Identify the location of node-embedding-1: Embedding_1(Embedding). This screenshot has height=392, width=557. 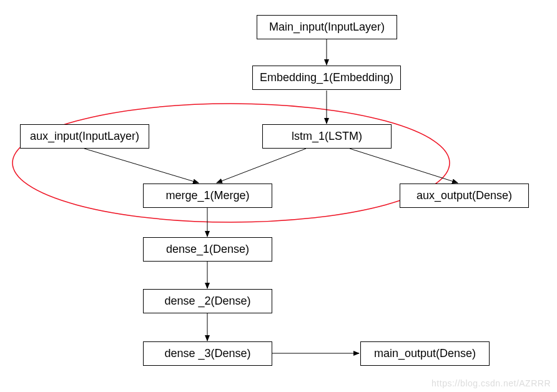
(327, 77).